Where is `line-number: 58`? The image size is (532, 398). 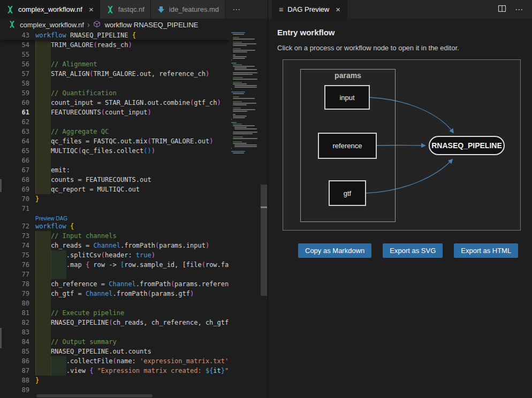
line-number: 58 is located at coordinates (18, 83).